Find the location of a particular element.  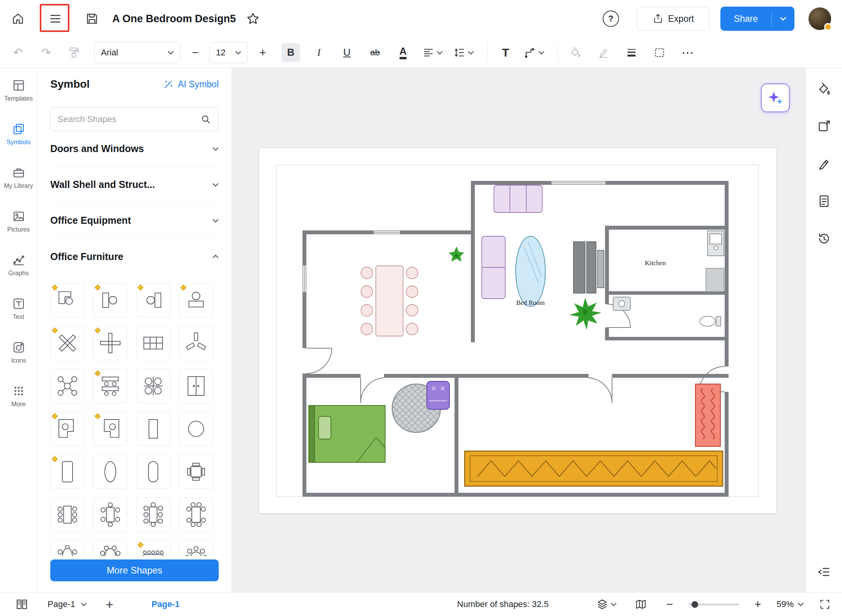

strikethrough-button: ab is located at coordinates (375, 53).